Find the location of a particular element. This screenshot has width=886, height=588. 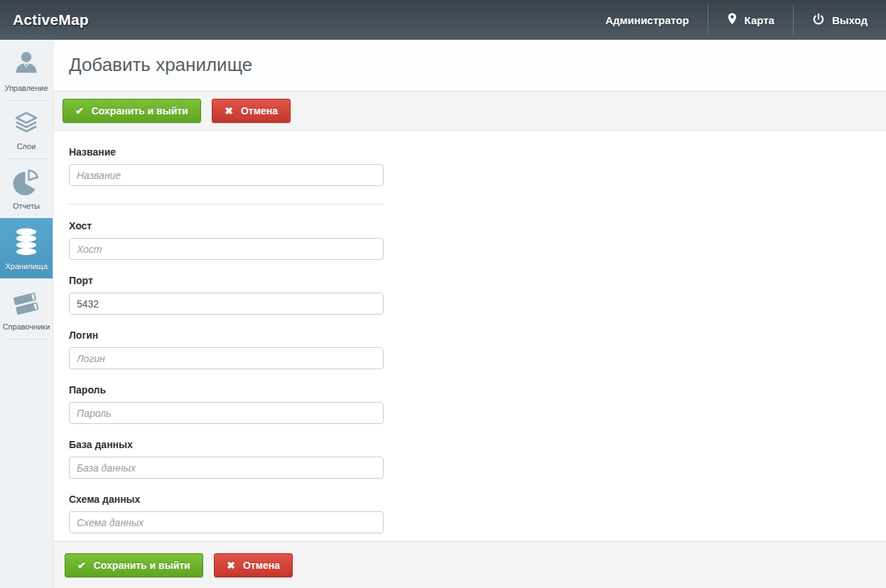

map-link: Карта is located at coordinates (750, 20).